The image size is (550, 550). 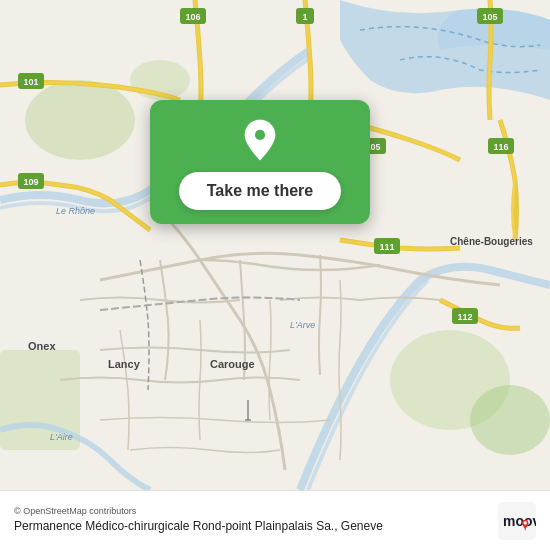 What do you see at coordinates (517, 521) in the screenshot?
I see `moovit-logo: moovit` at bounding box center [517, 521].